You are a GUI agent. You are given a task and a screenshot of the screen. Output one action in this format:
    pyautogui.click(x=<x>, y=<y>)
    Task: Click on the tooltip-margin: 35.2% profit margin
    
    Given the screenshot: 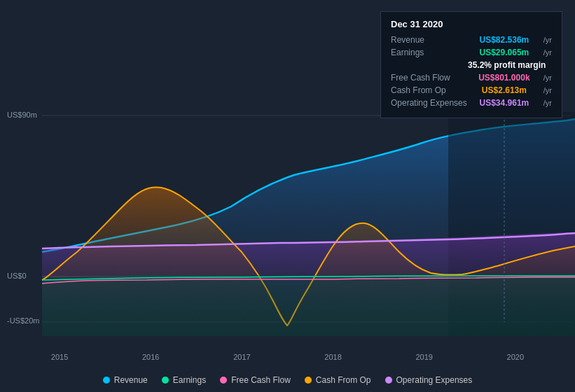 What is the action you would take?
    pyautogui.click(x=471, y=65)
    